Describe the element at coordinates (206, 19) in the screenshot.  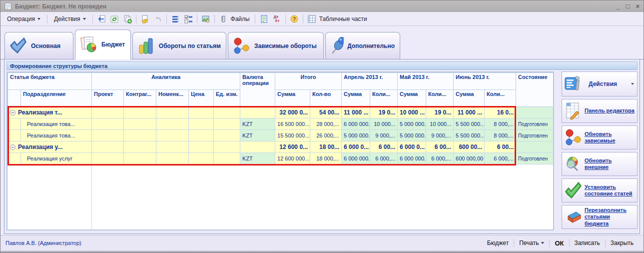
I see `picture-button` at that location.